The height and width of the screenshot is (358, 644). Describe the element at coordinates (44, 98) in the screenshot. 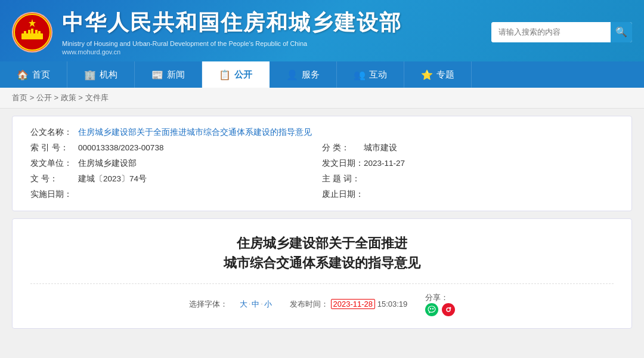

I see `breadcrumb-open: 公开` at that location.